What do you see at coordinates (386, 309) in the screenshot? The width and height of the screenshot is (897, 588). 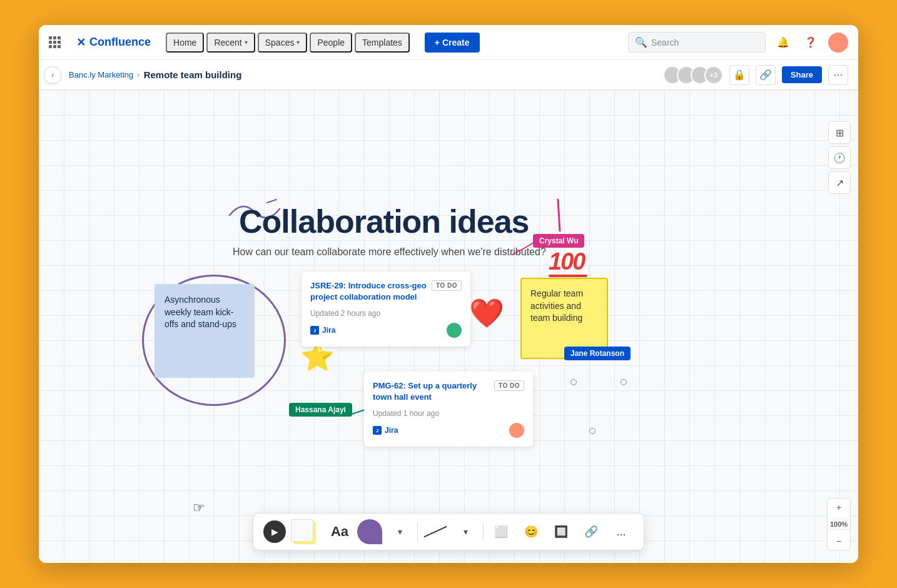 I see `jira-card-1: JSRE-29: Introduce cross-geo project col…` at bounding box center [386, 309].